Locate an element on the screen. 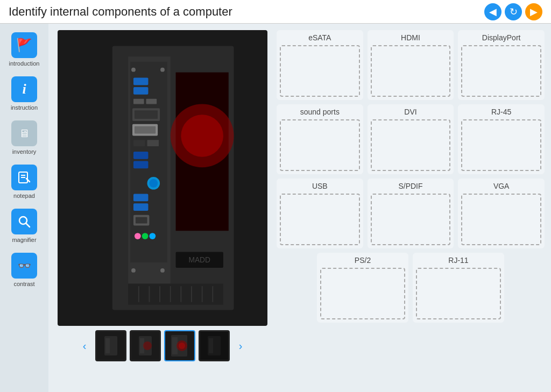  thumb-next-button: › is located at coordinates (241, 346).